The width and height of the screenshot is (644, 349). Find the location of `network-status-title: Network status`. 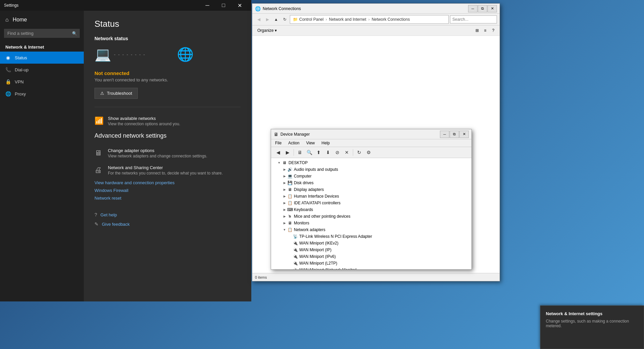

network-status-title: Network status is located at coordinates (168, 39).